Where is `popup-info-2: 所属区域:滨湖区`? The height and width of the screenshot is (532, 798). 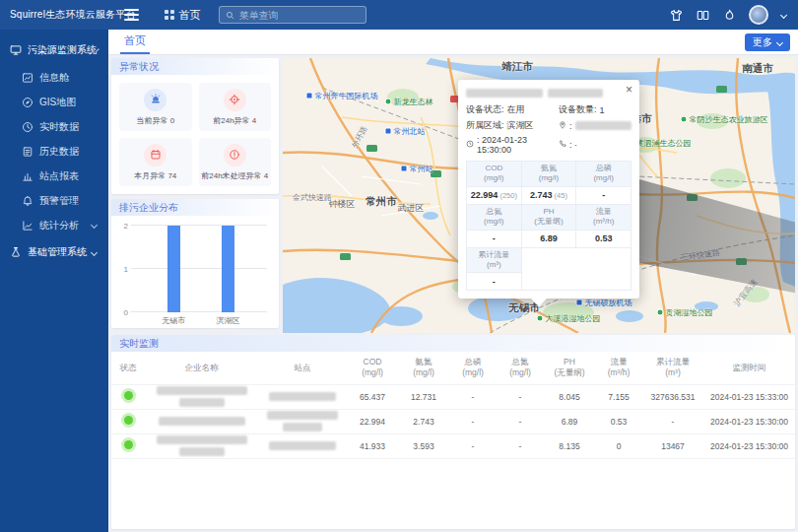
popup-info-2: 所属区域:滨湖区 is located at coordinates (512, 126).